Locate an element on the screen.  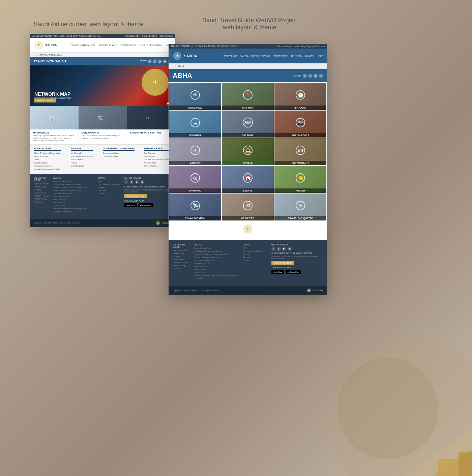
left-nav-link-before: BEFORE FLYING is located at coordinates (108, 45).